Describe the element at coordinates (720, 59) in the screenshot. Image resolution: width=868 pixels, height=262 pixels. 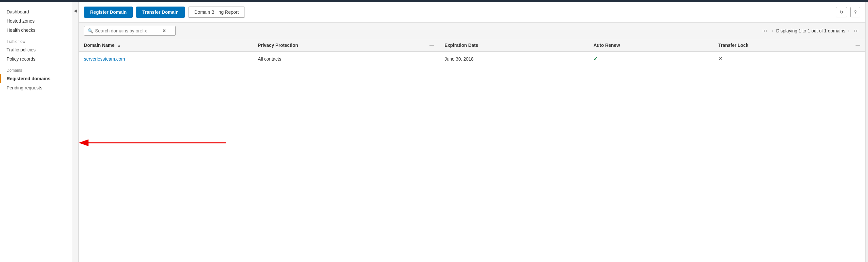
I see `transfer-lock-x-icon: ✕` at that location.